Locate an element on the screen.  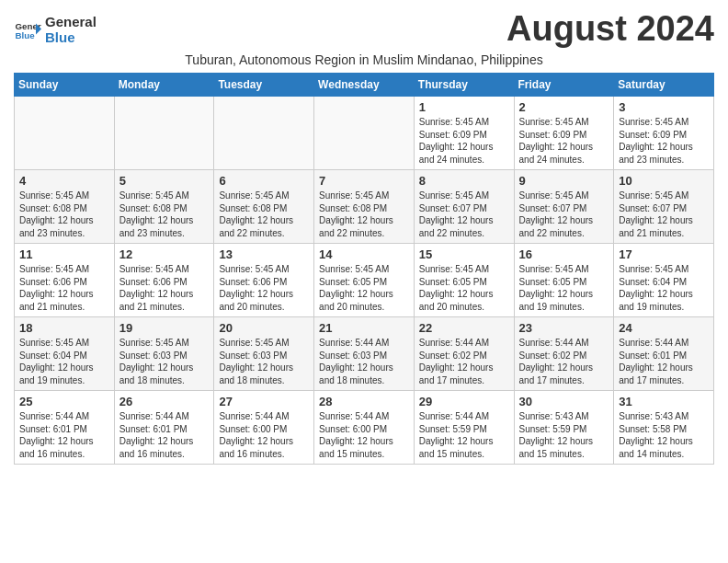
calendar-cell: 16Sunrise: 5:45 AM Sunset: 6:05 PM Dayli… is located at coordinates (564, 281).